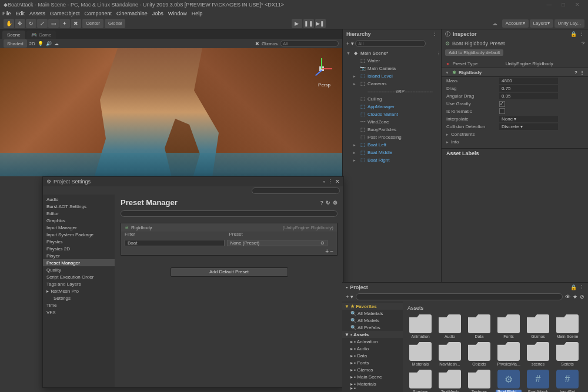  Describe the element at coordinates (158, 14) in the screenshot. I see `menu-jobs: Jobs` at that location.